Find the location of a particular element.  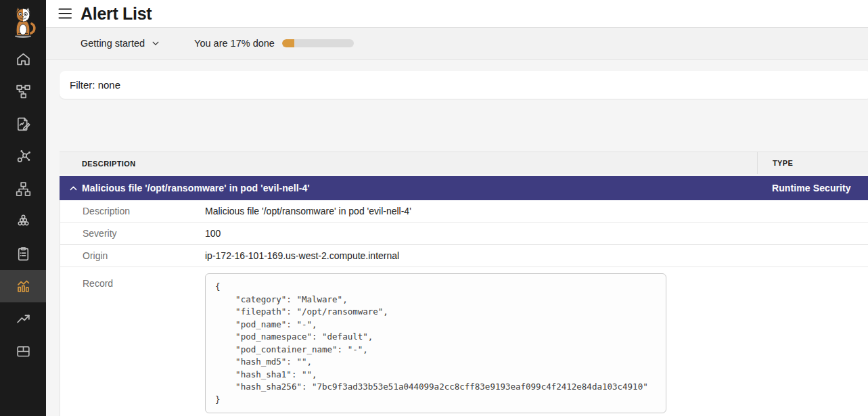

sidebar-item-network-topology is located at coordinates (23, 91).